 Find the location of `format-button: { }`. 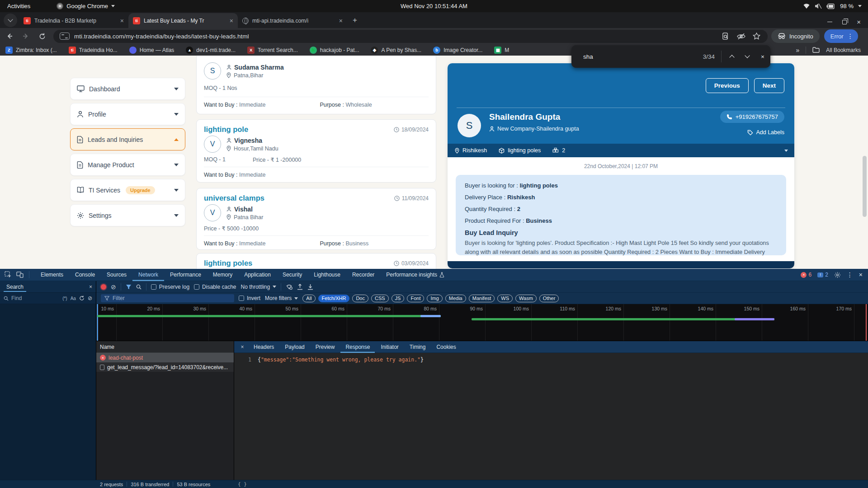

format-button: { } is located at coordinates (241, 484).